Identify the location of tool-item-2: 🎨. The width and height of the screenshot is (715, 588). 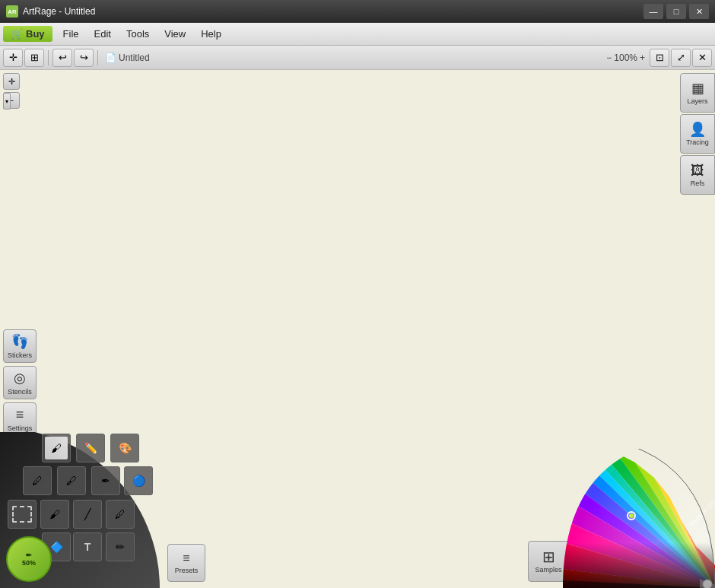
(125, 448).